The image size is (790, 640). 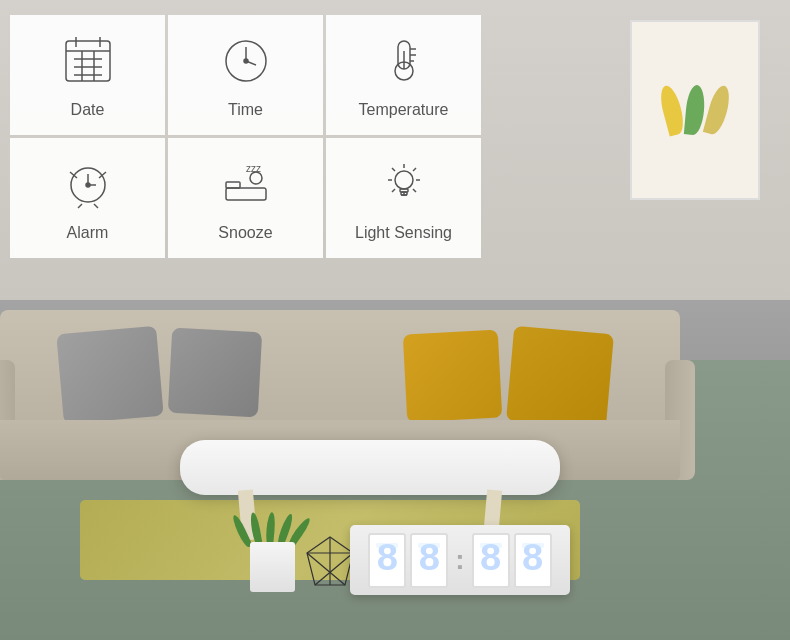 What do you see at coordinates (254, 168) in the screenshot?
I see `svg-text: zzz` at bounding box center [254, 168].